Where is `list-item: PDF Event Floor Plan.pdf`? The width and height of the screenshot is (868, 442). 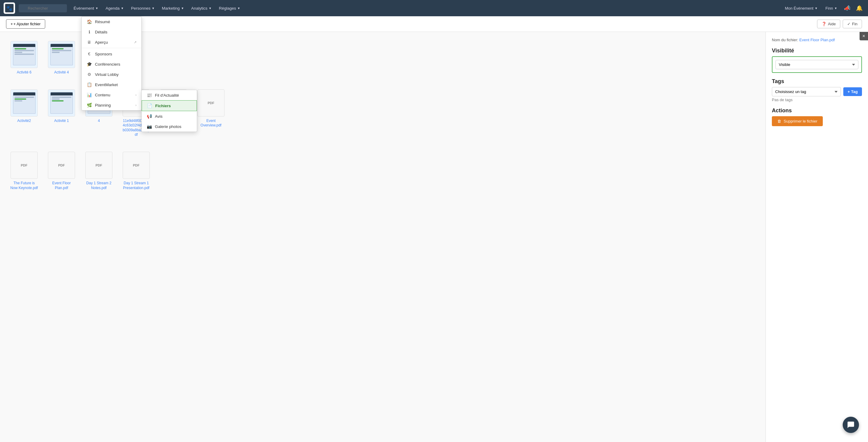 list-item: PDF Event Floor Plan.pdf is located at coordinates (61, 171).